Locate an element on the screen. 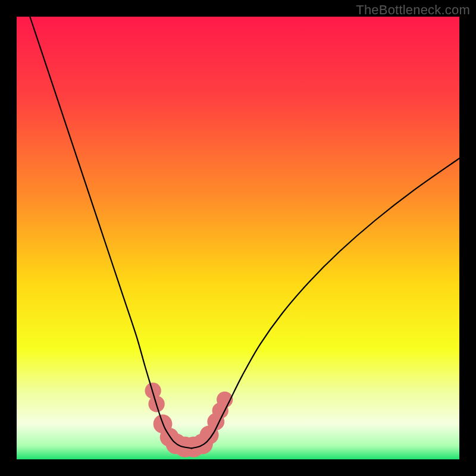 The width and height of the screenshot is (476, 476). watermark-text: TheBottleneck.com is located at coordinates (413, 10).